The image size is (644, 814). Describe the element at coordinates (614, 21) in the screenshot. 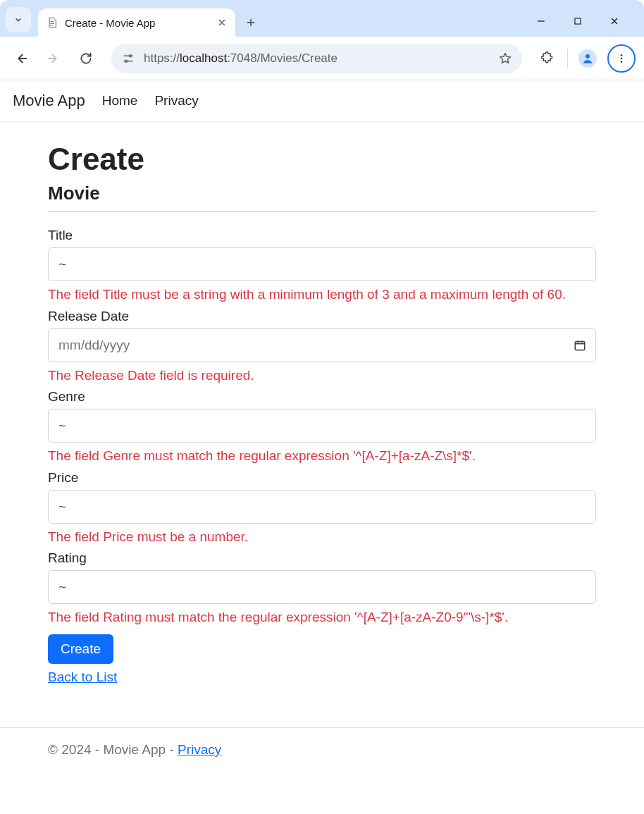

I see `window-close-button` at that location.